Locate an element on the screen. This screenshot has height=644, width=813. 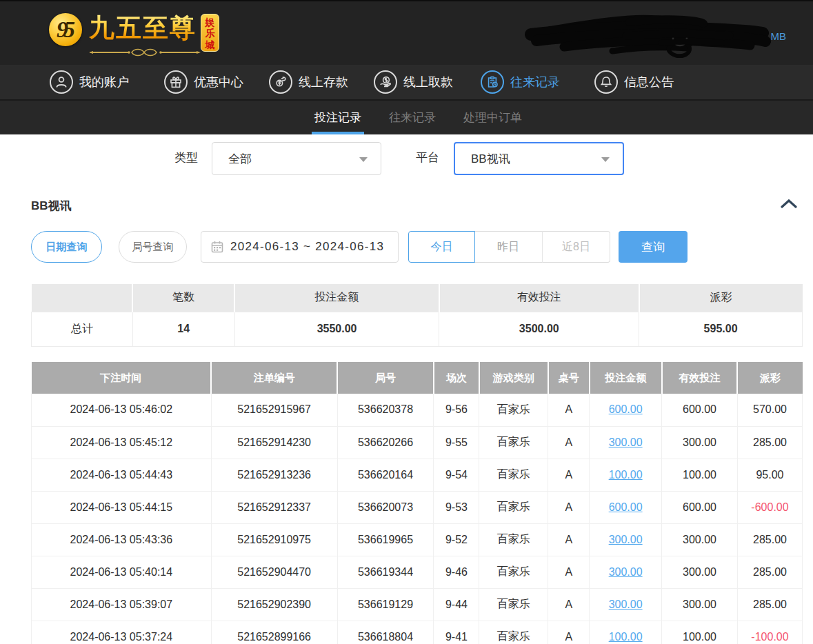
balance-currency-suffix: MB is located at coordinates (779, 36).